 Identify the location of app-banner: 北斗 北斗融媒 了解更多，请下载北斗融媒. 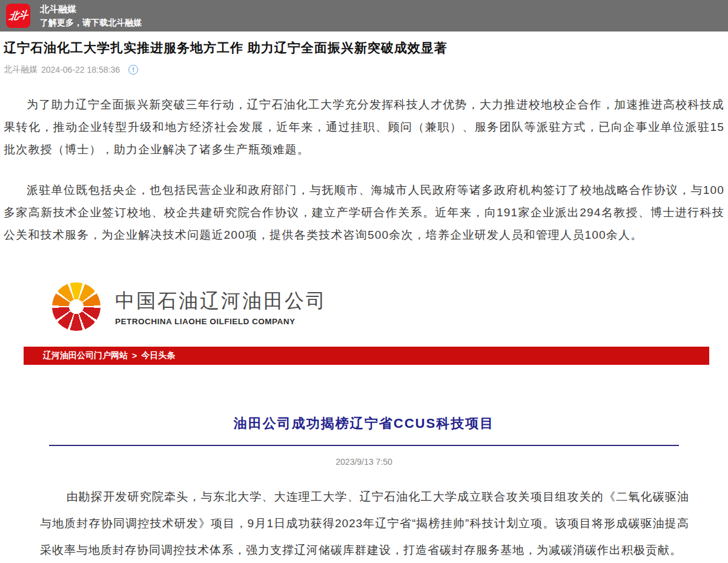
(364, 16).